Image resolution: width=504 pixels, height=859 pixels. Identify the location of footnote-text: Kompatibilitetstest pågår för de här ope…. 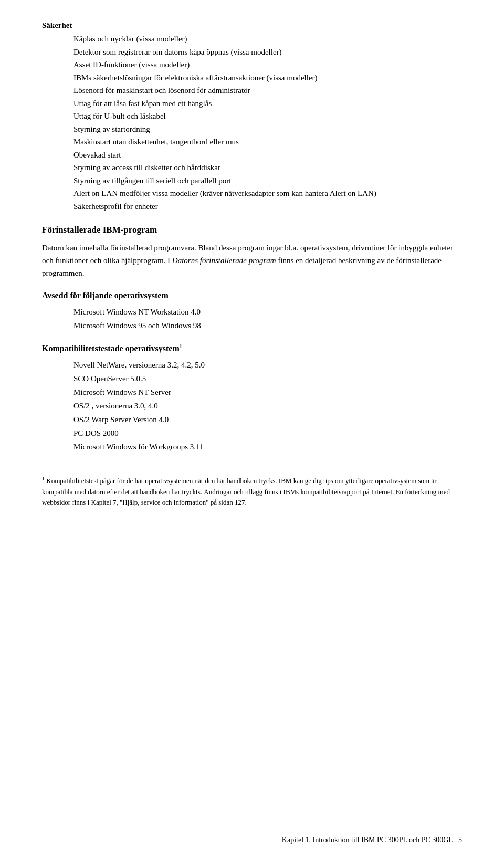
(246, 491).